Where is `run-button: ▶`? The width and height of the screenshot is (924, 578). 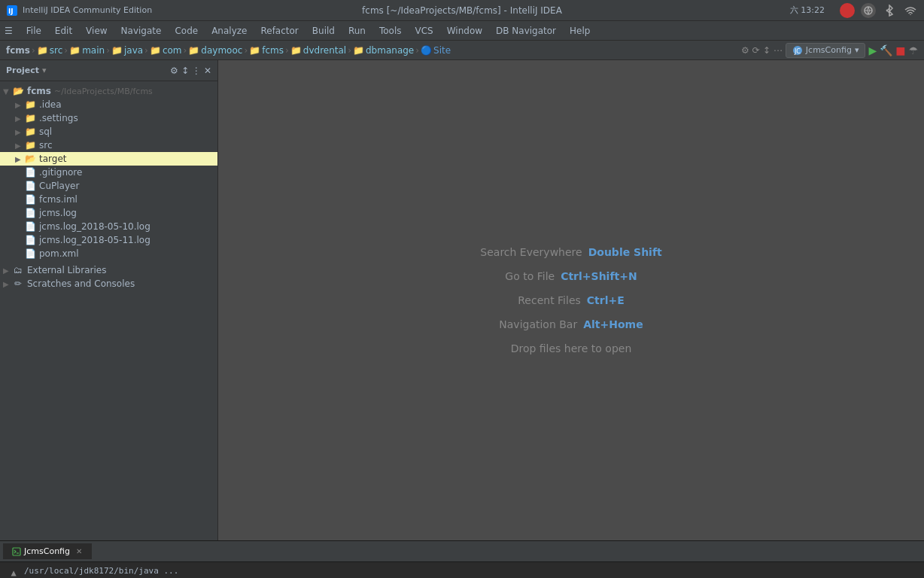
run-button: ▶ is located at coordinates (873, 50).